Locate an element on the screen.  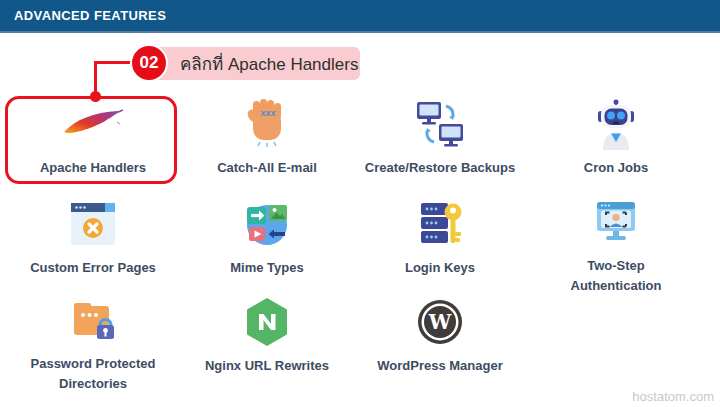
feature-login-keys: Login Keys is located at coordinates (440, 246).